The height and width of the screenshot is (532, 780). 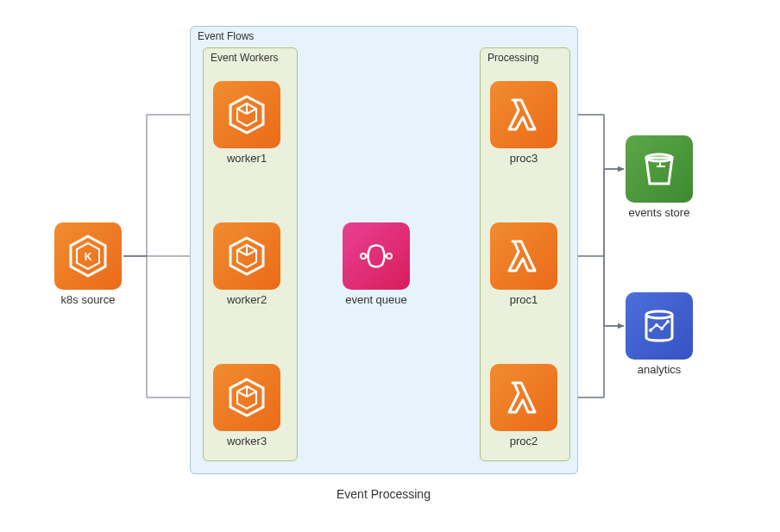 I want to click on node-proc2: proc2, so click(x=524, y=405).